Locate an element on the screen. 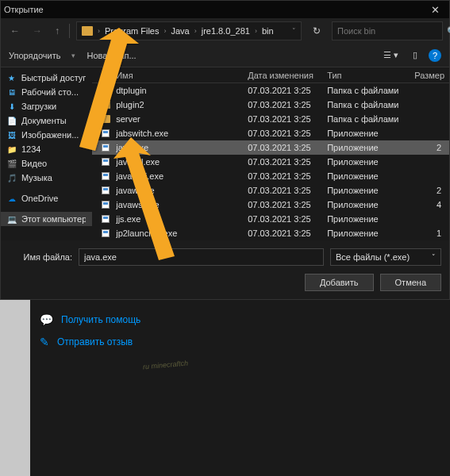  file-name: jp2launcher.exe is located at coordinates (182, 233).